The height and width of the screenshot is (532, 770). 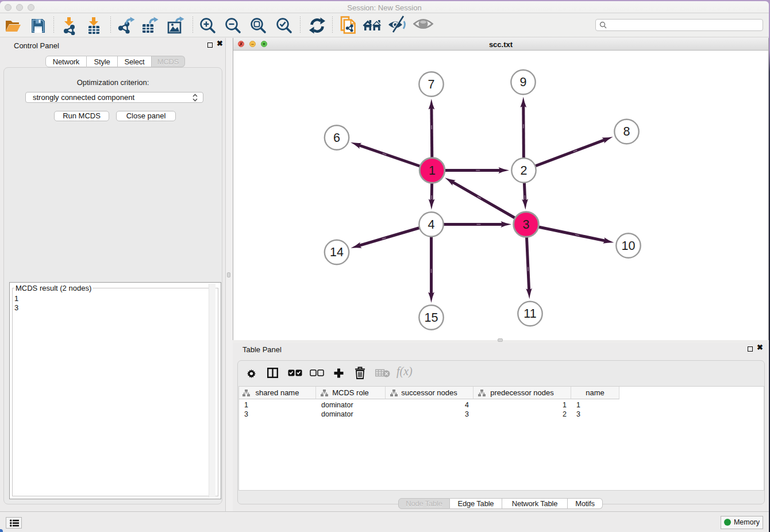 I want to click on svg-text: 3, so click(x=526, y=225).